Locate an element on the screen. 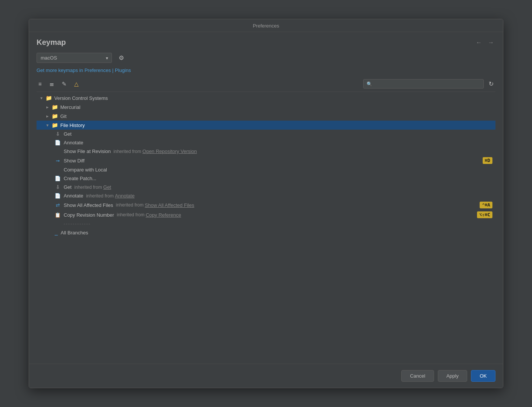 The width and height of the screenshot is (532, 407). tree-item-annotate-inherited: 📄 Annotate inherited from Annotate is located at coordinates (266, 196).